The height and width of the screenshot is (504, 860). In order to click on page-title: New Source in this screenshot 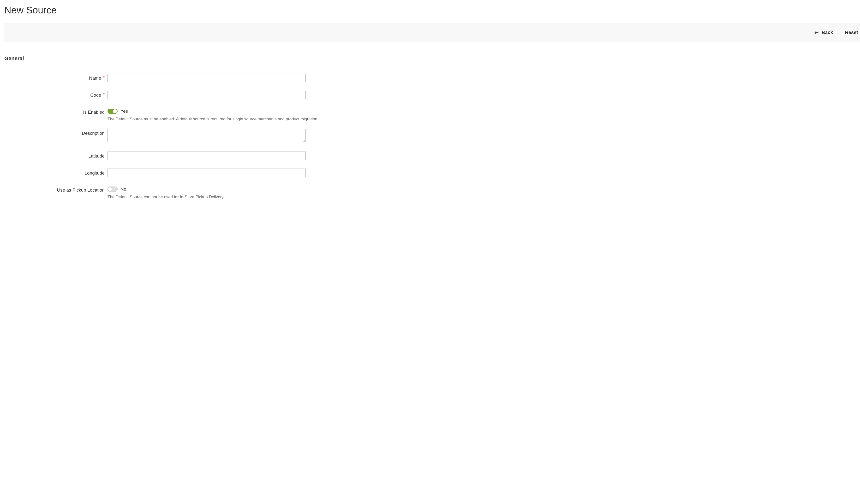, I will do `click(430, 12)`.